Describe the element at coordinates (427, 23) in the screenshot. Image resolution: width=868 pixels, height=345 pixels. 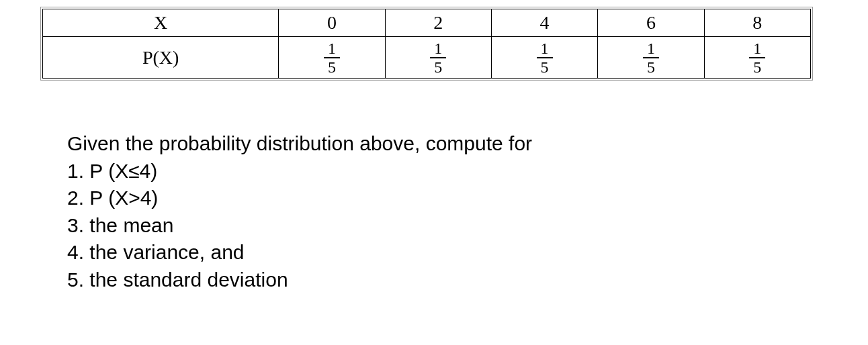
I see `table-row: X 0 2 4 6 8` at that location.